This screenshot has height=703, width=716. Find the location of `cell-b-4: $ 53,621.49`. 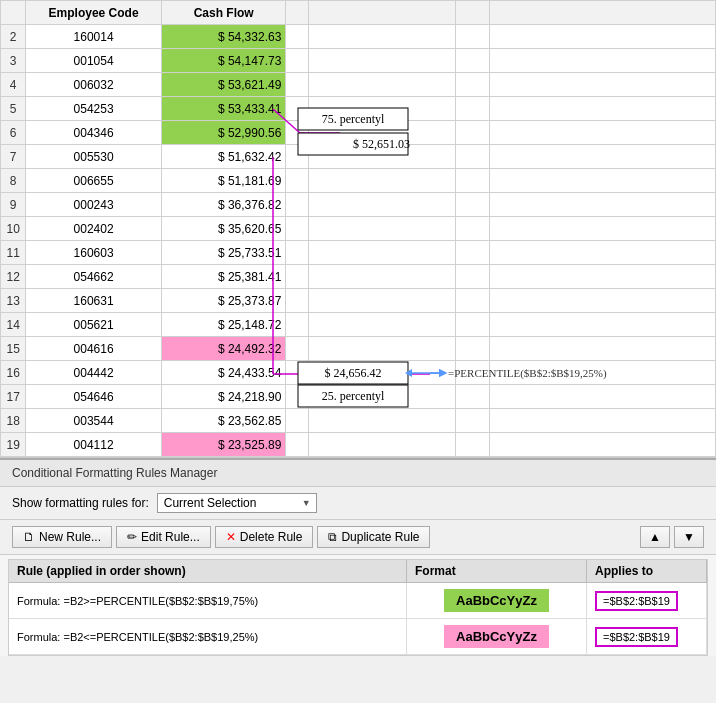

cell-b-4: $ 53,621.49 is located at coordinates (223, 85).